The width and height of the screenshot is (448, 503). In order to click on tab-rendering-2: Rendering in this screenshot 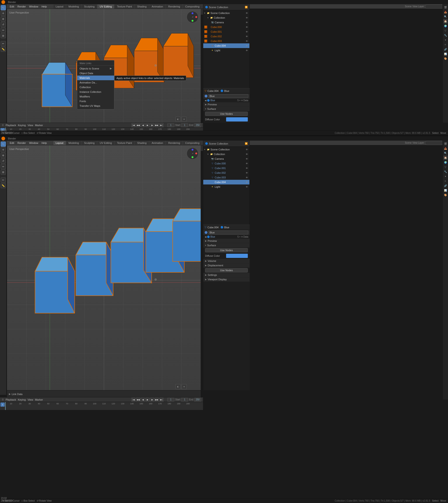, I will do `click(174, 143)`.